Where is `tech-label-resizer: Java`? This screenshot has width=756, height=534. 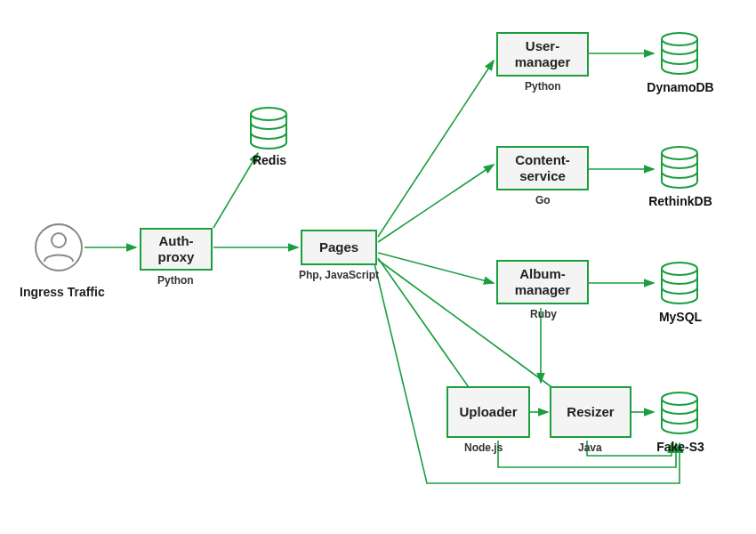
tech-label-resizer: Java is located at coordinates (591, 448).